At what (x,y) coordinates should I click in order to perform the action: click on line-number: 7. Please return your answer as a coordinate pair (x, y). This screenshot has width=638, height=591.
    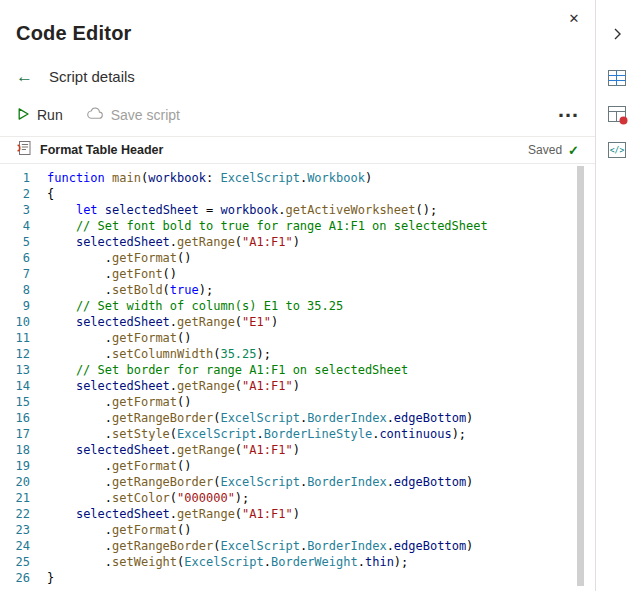
    Looking at the image, I should click on (15, 274).